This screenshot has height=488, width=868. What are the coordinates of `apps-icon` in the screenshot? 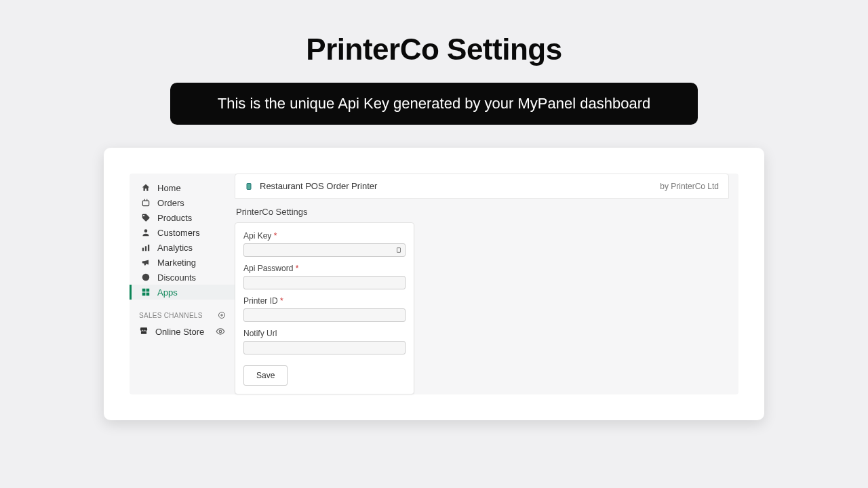 It's located at (146, 292).